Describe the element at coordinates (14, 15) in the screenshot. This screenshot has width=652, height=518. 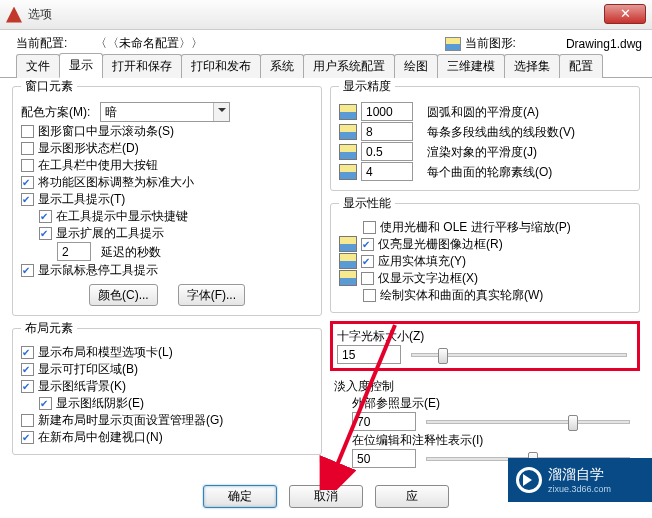
I see `app-icon` at that location.